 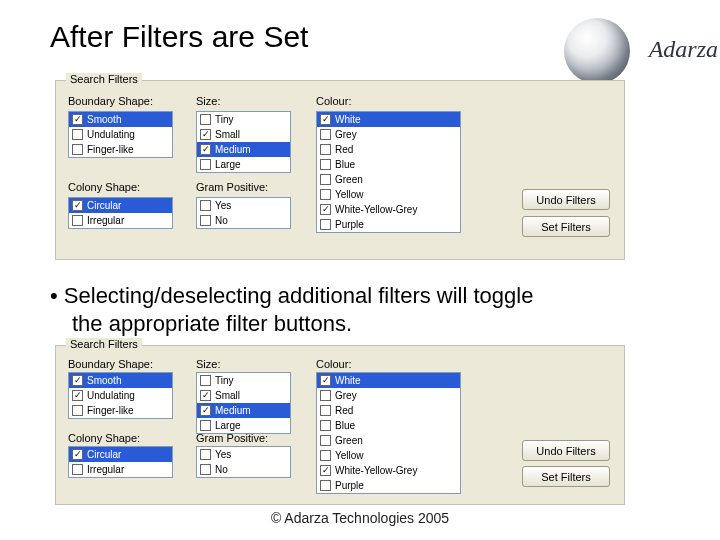 I want to click on list-item: ✓Undulating, so click(x=120, y=396).